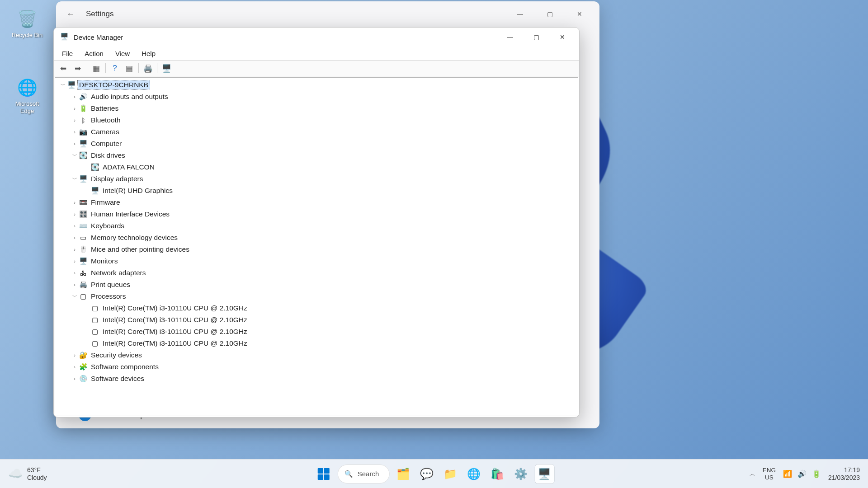 Image resolution: width=868 pixels, height=488 pixels. What do you see at coordinates (108, 226) in the screenshot?
I see `tree-label: Keyboards` at bounding box center [108, 226].